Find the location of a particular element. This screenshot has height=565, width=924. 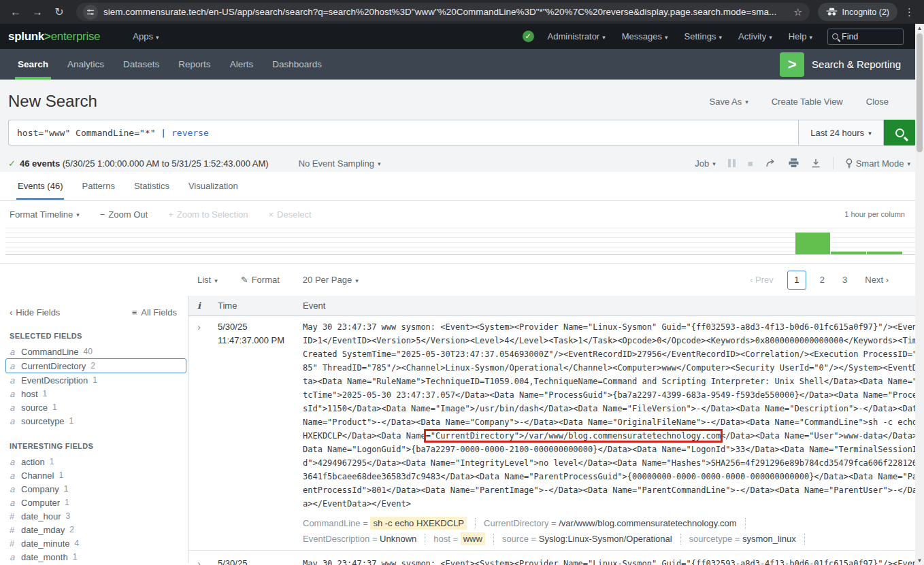

summary-field-value: Syslog:Linux-Sysmon/Operational is located at coordinates (606, 538).